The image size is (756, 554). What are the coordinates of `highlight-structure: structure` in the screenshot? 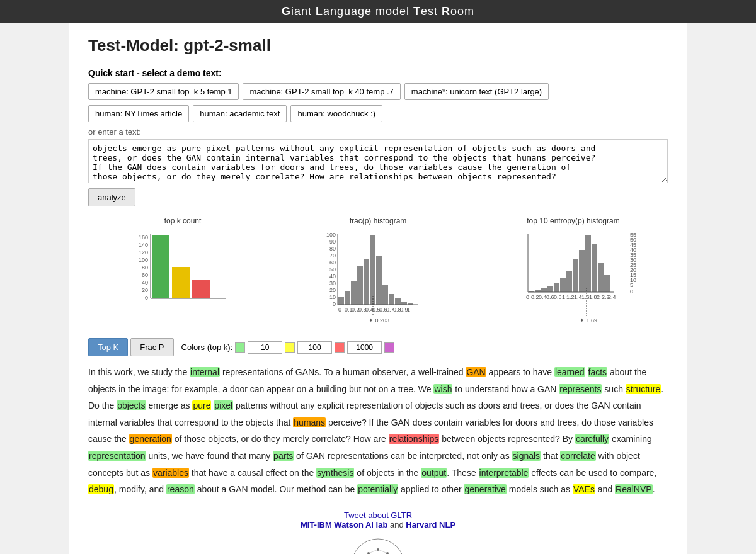 It's located at (643, 389).